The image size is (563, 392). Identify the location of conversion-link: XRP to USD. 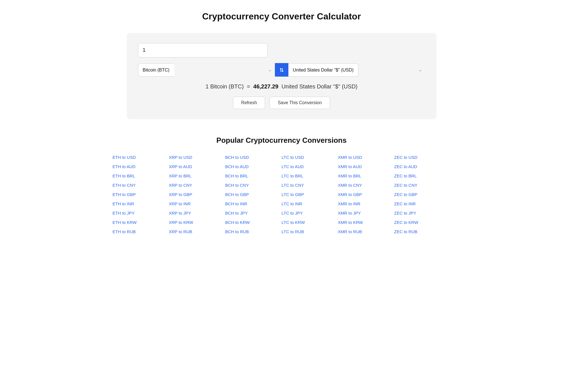
(197, 157).